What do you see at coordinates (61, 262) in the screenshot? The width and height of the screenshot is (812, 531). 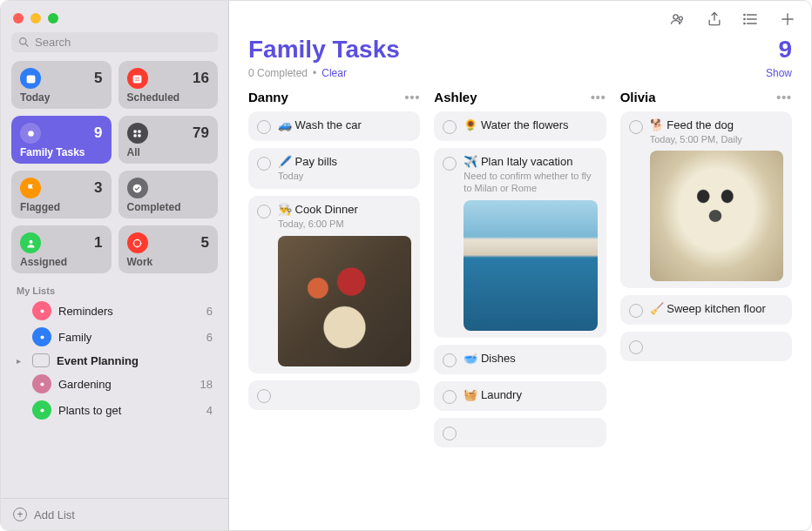 I see `card-label: Assigned` at bounding box center [61, 262].